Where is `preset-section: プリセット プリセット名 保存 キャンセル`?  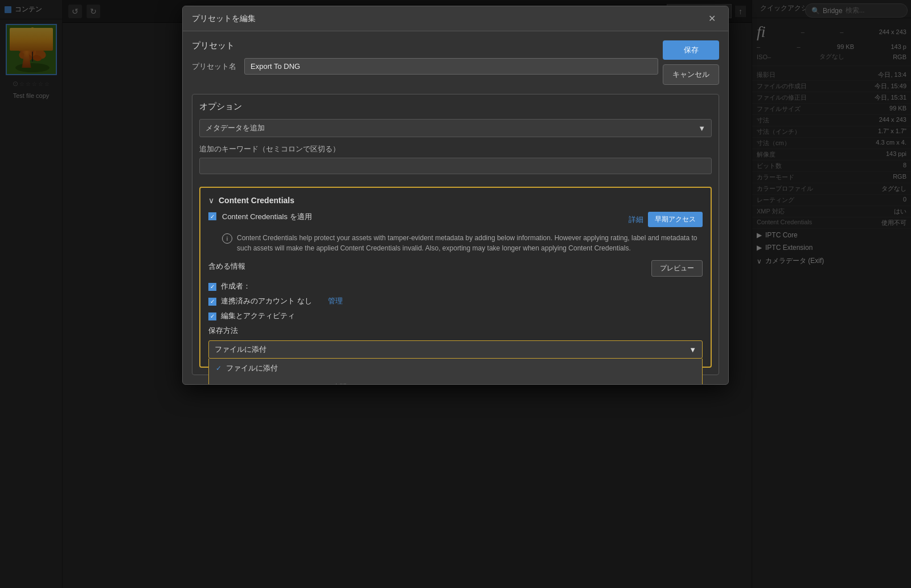 preset-section: プリセット プリセット名 保存 キャンセル is located at coordinates (456, 63).